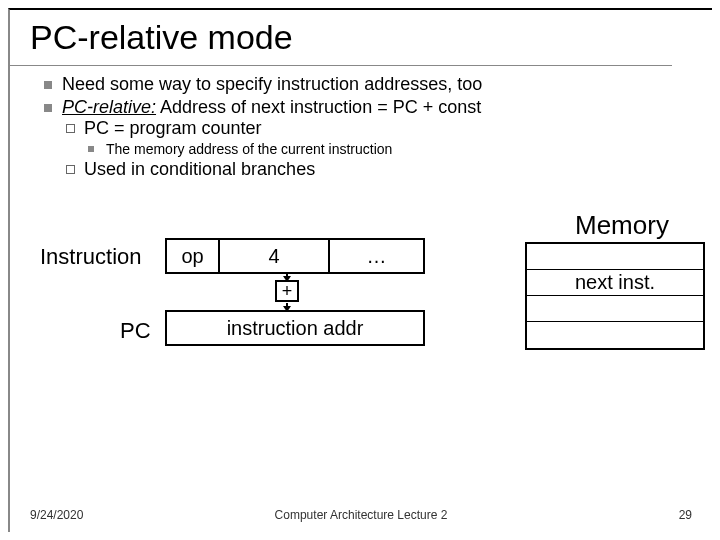  Describe the element at coordinates (615, 296) in the screenshot. I see `memory-table: next inst.` at that location.